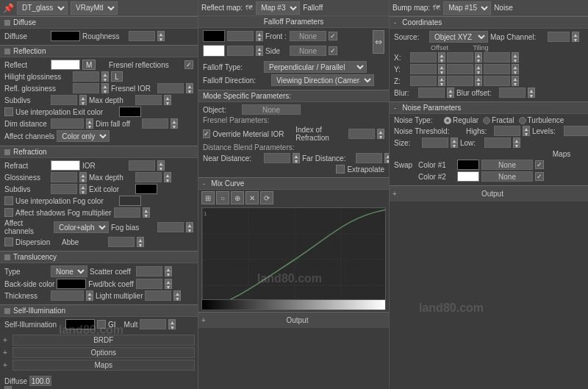 This screenshot has height=389, width=588. Describe the element at coordinates (101, 324) in the screenshot. I see `selfillum-gi-checkbox` at that location.